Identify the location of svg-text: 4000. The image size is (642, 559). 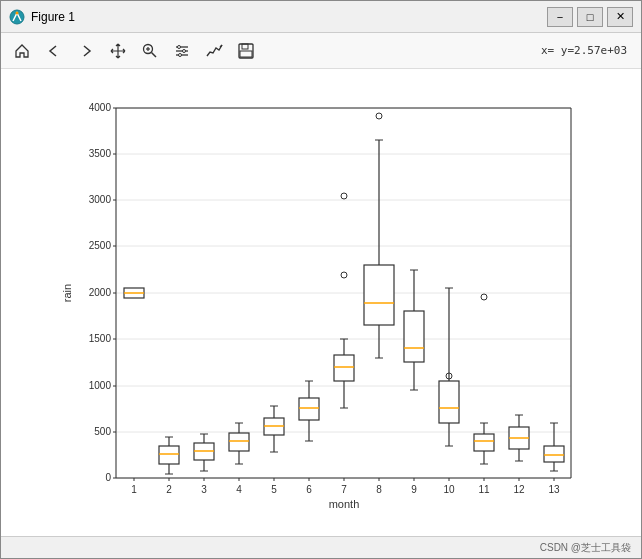
(100, 108).